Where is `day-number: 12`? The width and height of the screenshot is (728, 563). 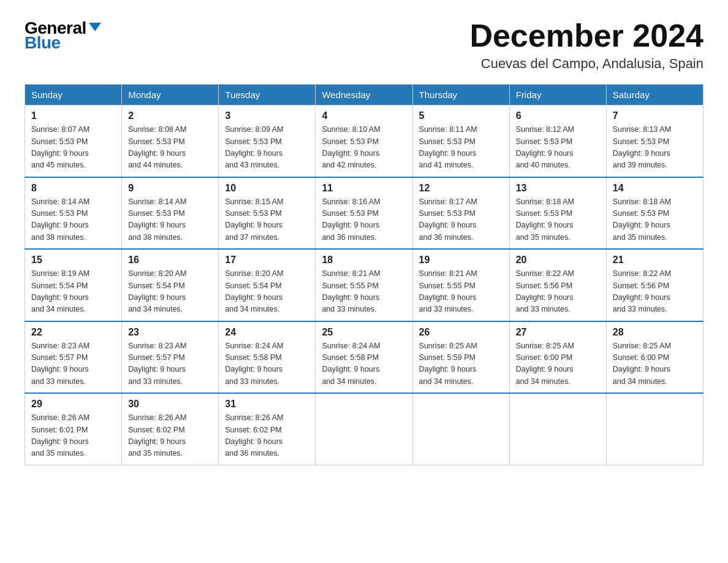
day-number: 12 is located at coordinates (461, 188).